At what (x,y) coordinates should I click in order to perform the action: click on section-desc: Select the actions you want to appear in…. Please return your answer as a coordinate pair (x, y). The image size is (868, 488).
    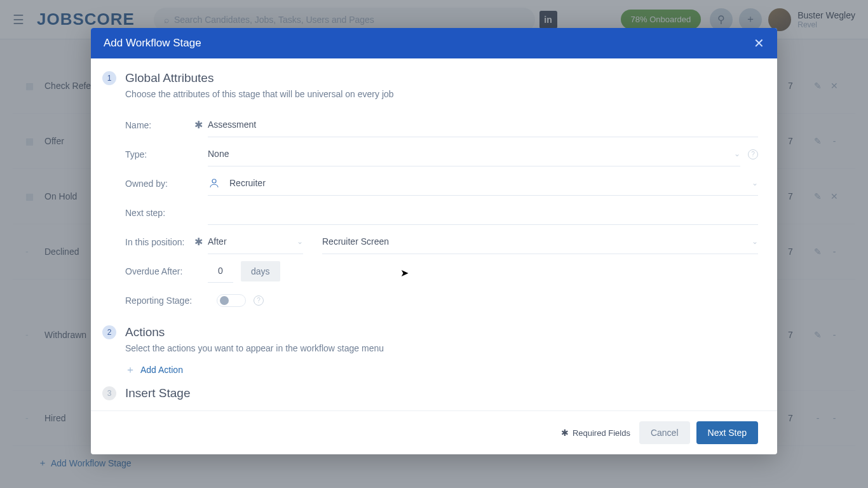
    Looking at the image, I should click on (442, 348).